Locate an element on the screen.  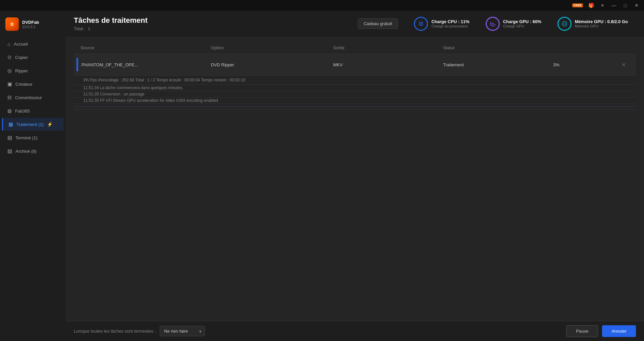
stats-row: Charge CPU : 11% Charge du processeur is located at coordinates (521, 24).